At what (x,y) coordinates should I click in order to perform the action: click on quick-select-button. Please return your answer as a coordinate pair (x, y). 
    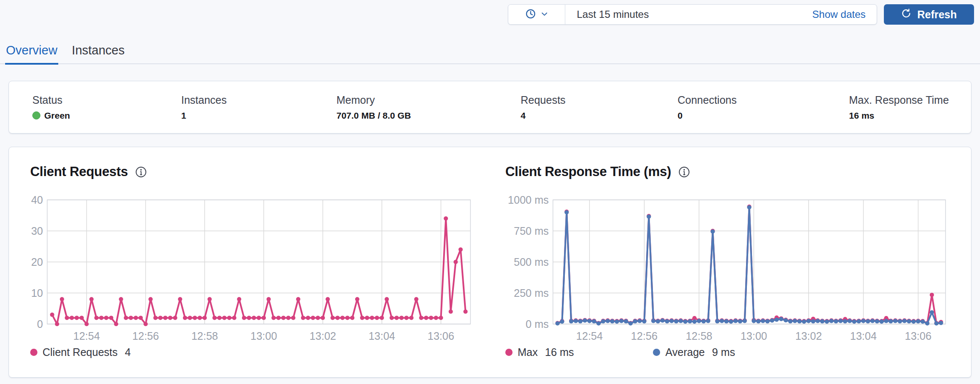
    Looking at the image, I should click on (537, 14).